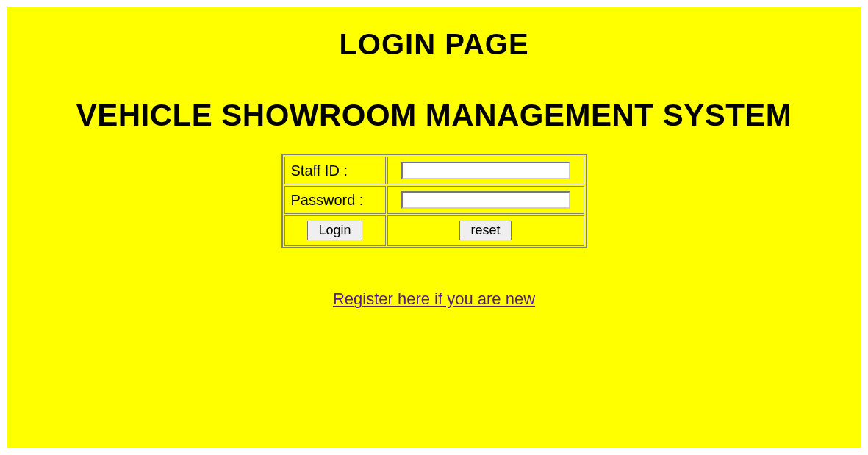 The width and height of the screenshot is (868, 455). What do you see at coordinates (434, 115) in the screenshot?
I see `system-title: VEHICLE SHOWROOM MANAGEMENT SYSTEM` at bounding box center [434, 115].